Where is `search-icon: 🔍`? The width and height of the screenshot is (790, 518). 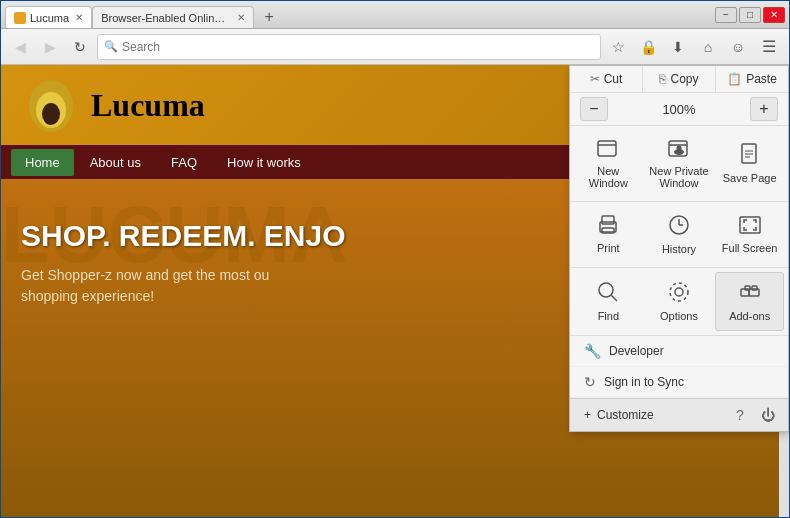
search-icon: 🔍 is located at coordinates (111, 46).